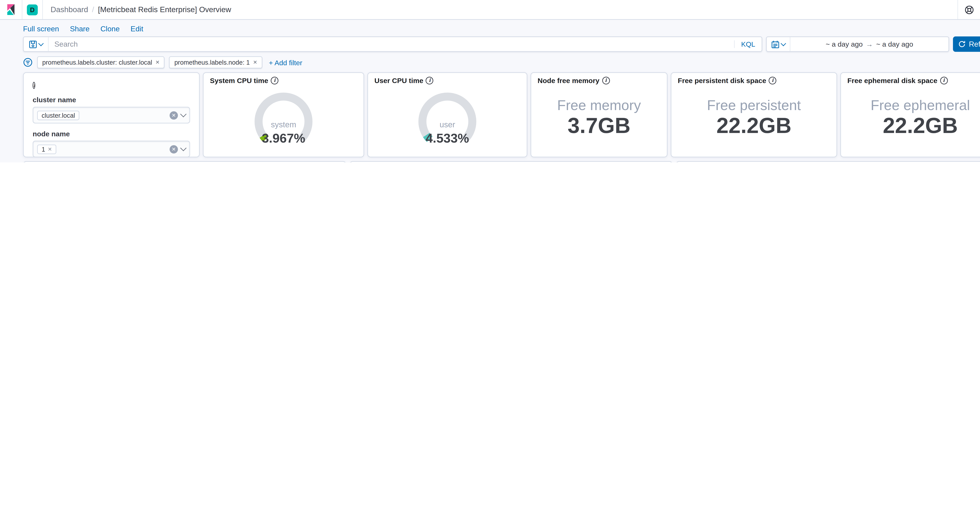 Image resolution: width=980 pixels, height=530 pixels. I want to click on control-label: node name, so click(111, 134).